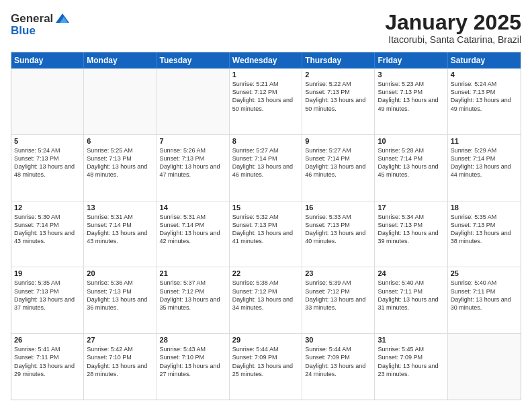 This screenshot has height=411, width=532. What do you see at coordinates (484, 273) in the screenshot?
I see `day-number: 25` at bounding box center [484, 273].